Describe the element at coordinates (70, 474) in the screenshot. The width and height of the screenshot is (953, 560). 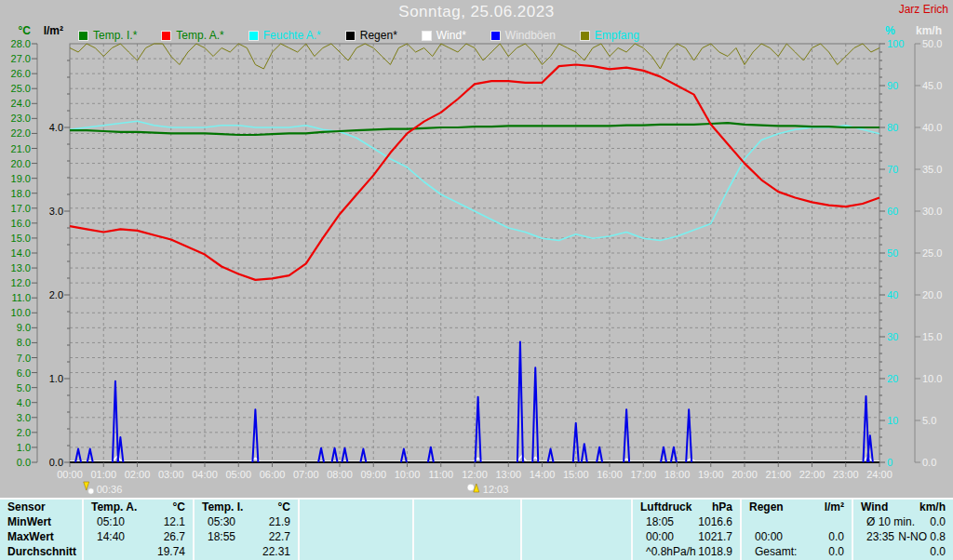
I see `x-axis-label: 00:00` at that location.